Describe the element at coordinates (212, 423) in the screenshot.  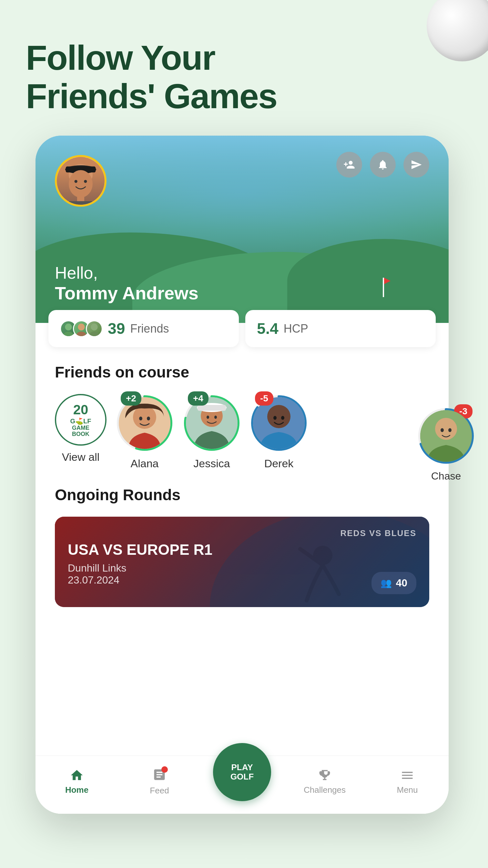
I see `jessica-avatar-wrap: +4` at that location.